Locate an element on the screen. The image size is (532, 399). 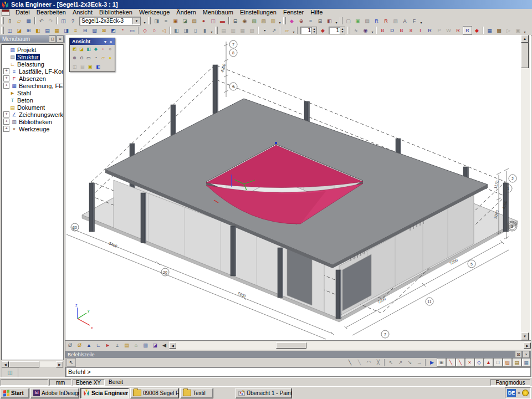
scroll-down-icon: ▼ is located at coordinates (525, 336).